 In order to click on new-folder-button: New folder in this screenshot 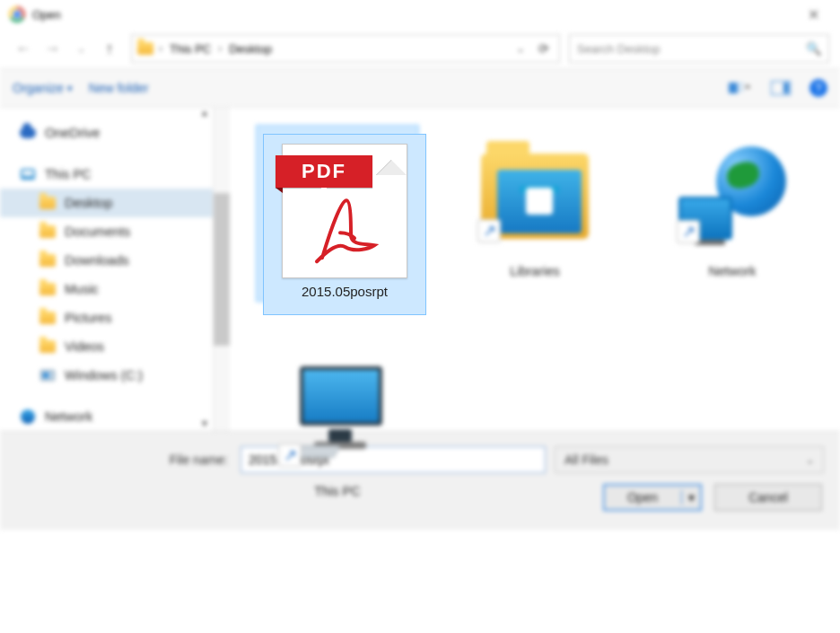, I will do `click(118, 88)`.